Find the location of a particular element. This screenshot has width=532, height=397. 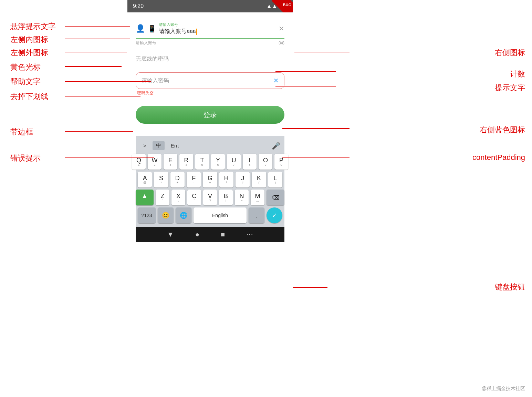

line-content-padding is located at coordinates (316, 158).